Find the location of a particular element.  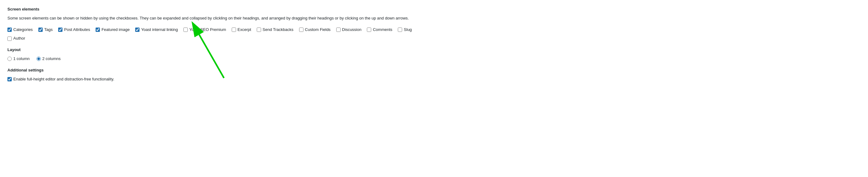

post-attributes-checkbox is located at coordinates (60, 30).